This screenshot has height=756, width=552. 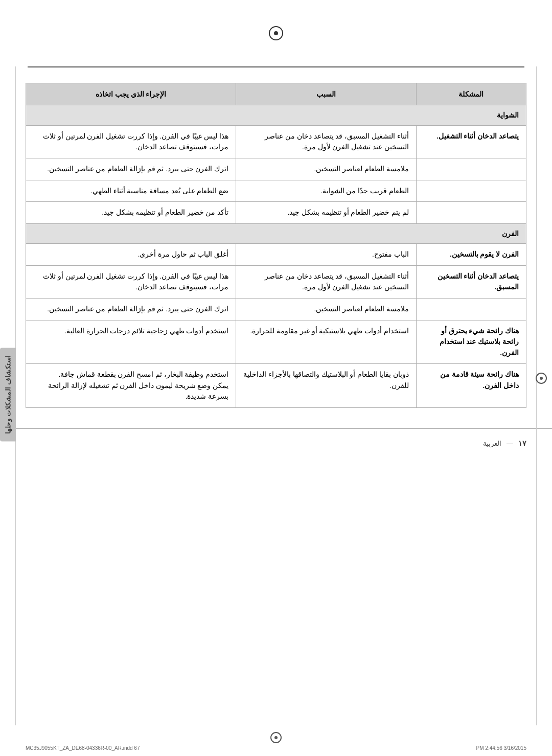 What do you see at coordinates (326, 191) in the screenshot?
I see `cell-cause: الطعام قريب جدًا من الشواية.` at bounding box center [326, 191].